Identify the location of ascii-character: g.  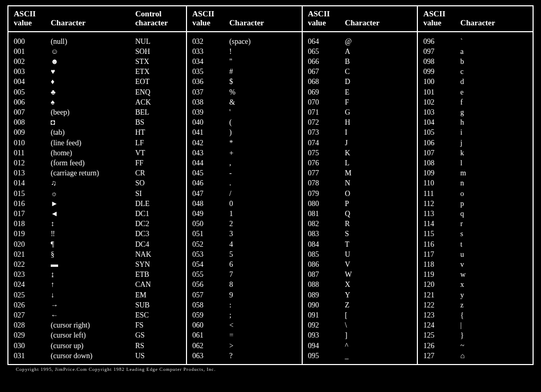
(491, 112).